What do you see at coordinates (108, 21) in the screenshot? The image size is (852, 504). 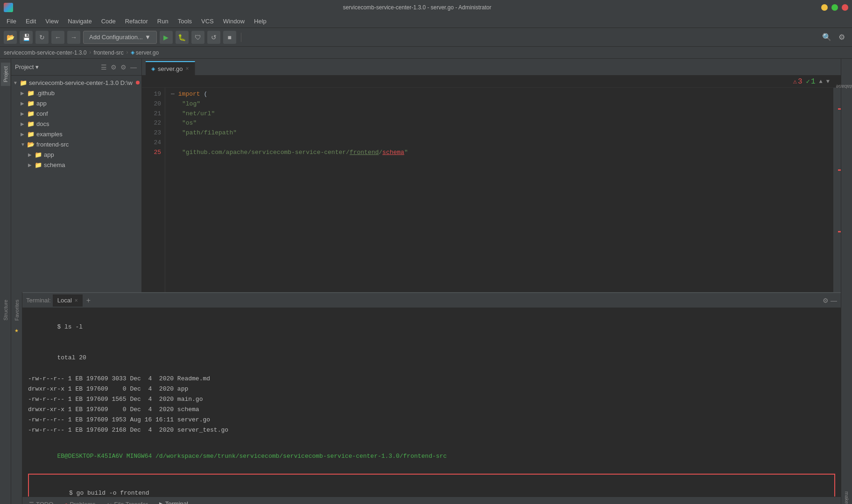 I see `menu-code: Code` at bounding box center [108, 21].